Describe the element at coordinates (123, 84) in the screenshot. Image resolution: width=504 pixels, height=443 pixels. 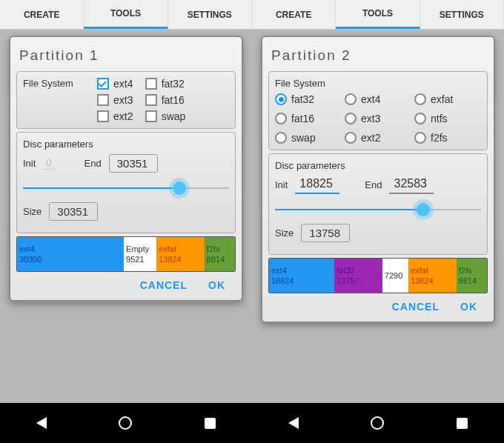
I see `fs-option-label: ext4` at that location.